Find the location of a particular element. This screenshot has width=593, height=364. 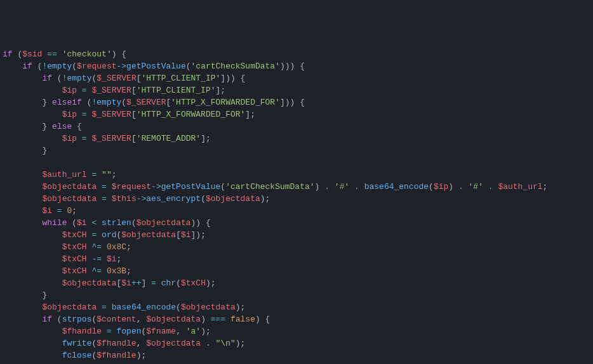

code-token: 'a' is located at coordinates (193, 331).